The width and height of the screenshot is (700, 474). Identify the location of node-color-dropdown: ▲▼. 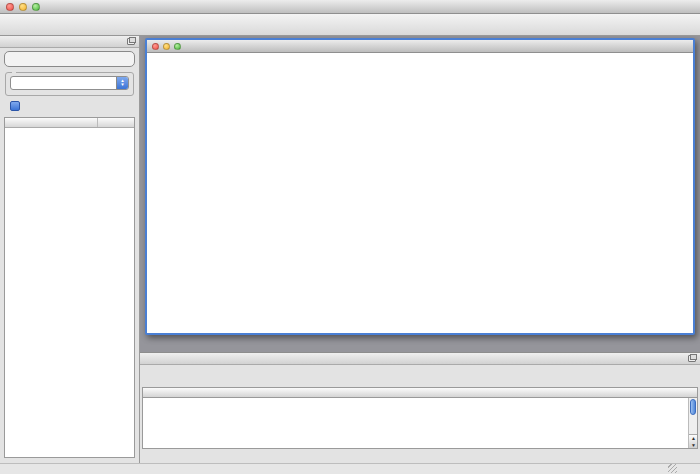
(70, 83).